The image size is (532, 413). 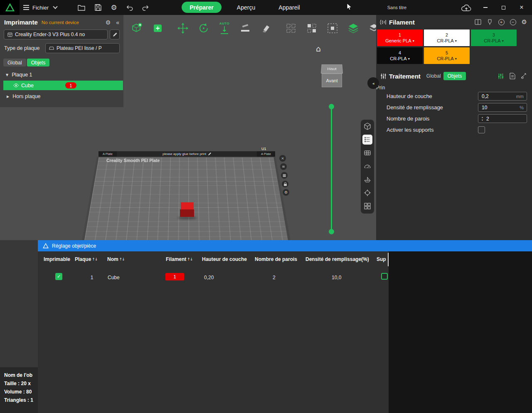 I want to click on grid-view-button, so click(x=367, y=153).